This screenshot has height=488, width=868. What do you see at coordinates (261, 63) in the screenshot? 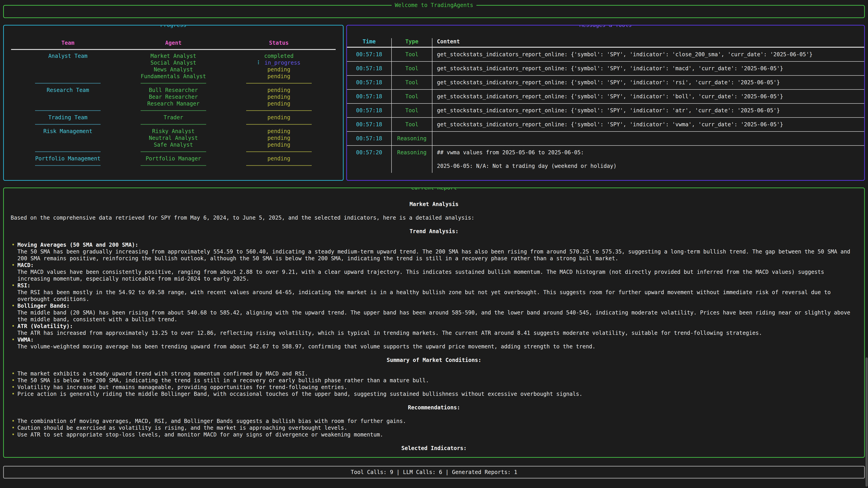
I see `spinner-icon: ⠇` at bounding box center [261, 63].